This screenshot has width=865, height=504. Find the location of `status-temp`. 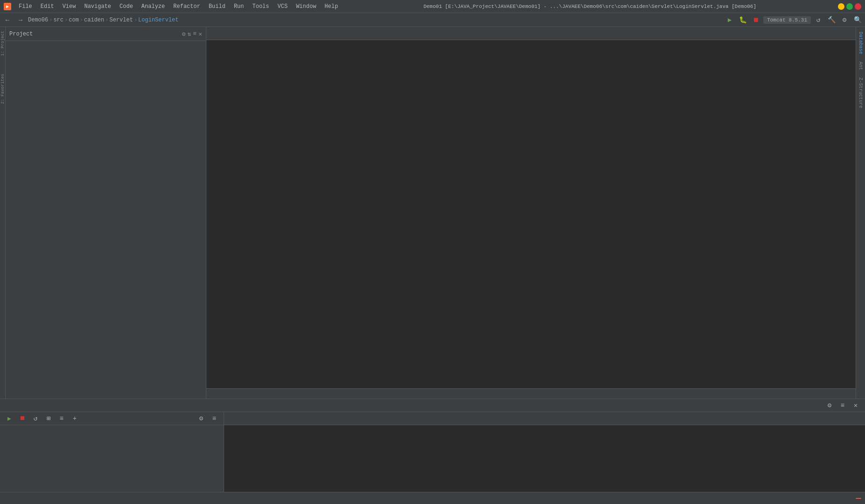

status-temp is located at coordinates (858, 498).